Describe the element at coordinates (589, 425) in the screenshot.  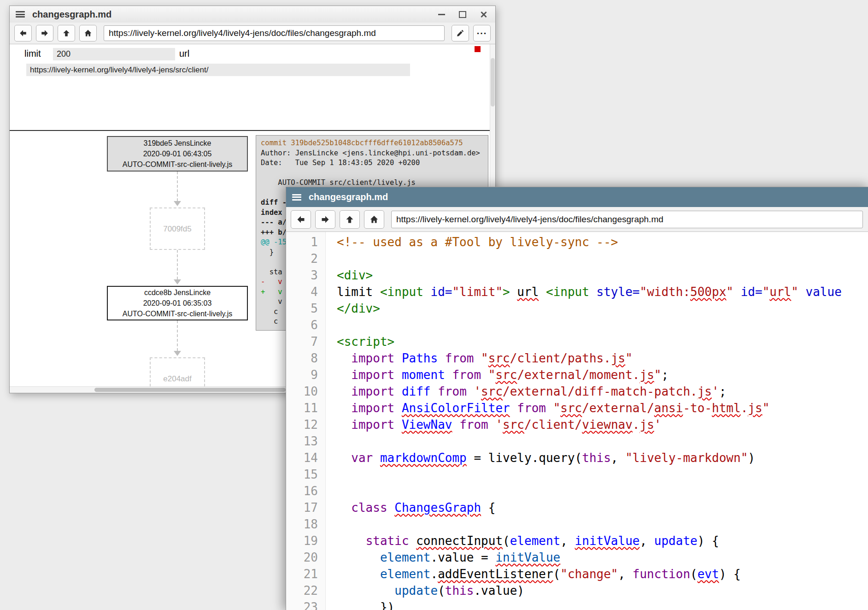
I see `code-line: import ViewNav from 'src/client/viewnav.…` at that location.